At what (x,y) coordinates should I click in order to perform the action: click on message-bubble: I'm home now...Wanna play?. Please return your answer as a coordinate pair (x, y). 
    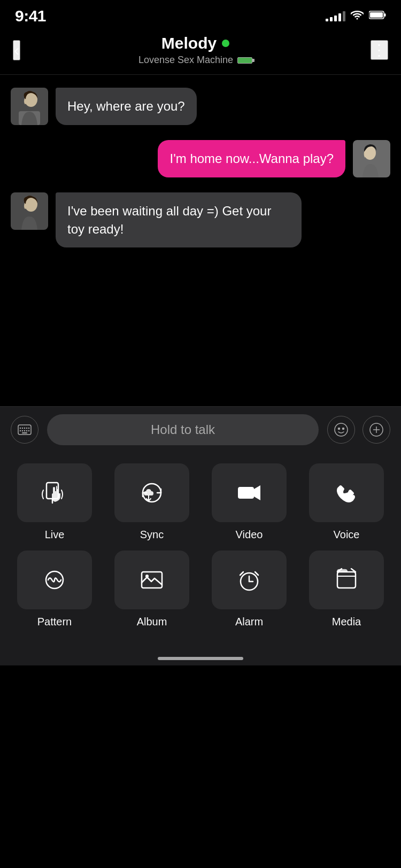
    Looking at the image, I should click on (251, 159).